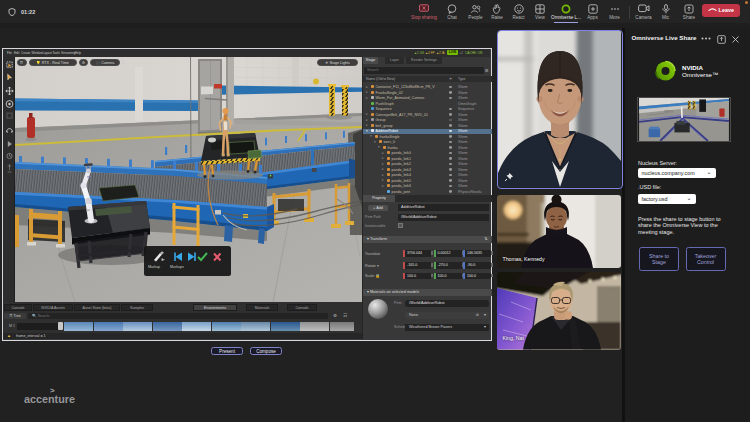  What do you see at coordinates (700, 74) in the screenshot?
I see `svg-text: Omniverse™` at bounding box center [700, 74].